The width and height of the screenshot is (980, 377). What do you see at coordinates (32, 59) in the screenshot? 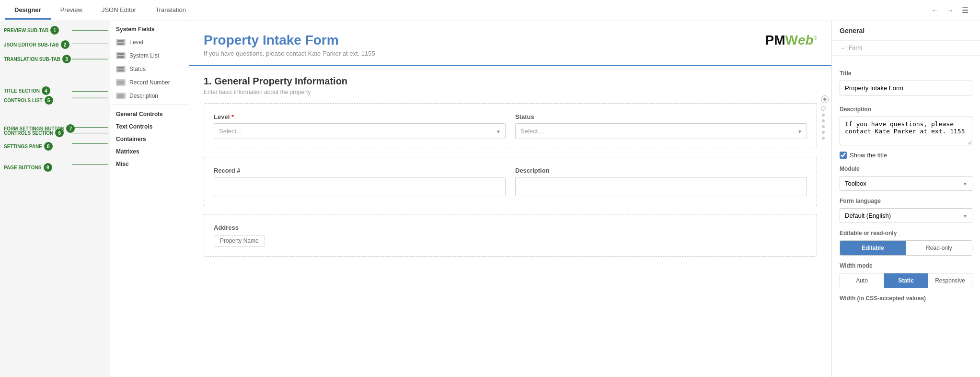
I see `annotation-label-3: TRANSLATION SUB-TAB` at bounding box center [32, 59].